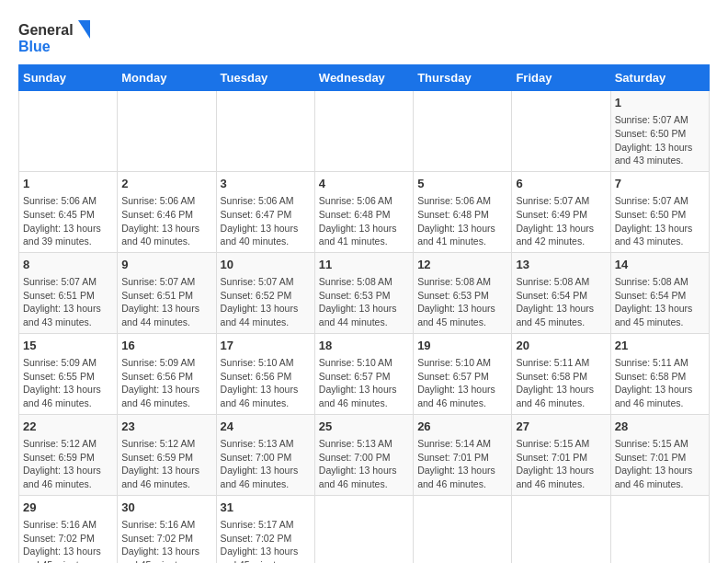 The height and width of the screenshot is (563, 728). Describe the element at coordinates (266, 508) in the screenshot. I see `day-number: 31` at that location.